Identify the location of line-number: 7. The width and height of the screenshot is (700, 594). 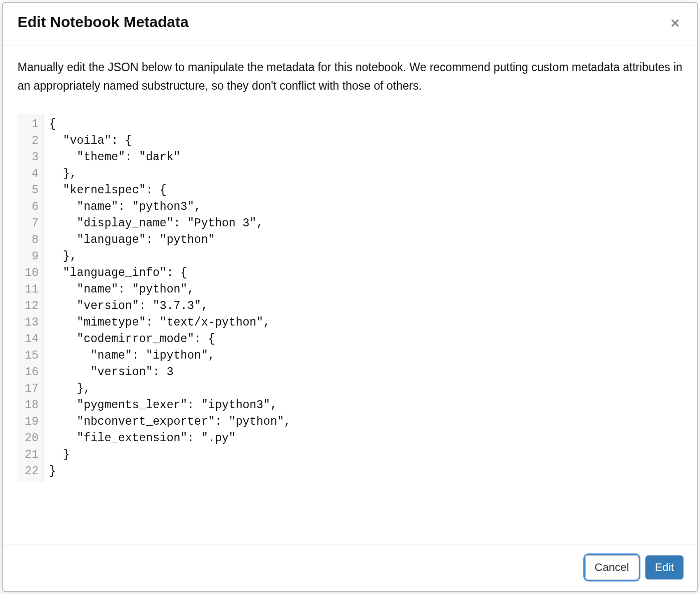
(30, 223).